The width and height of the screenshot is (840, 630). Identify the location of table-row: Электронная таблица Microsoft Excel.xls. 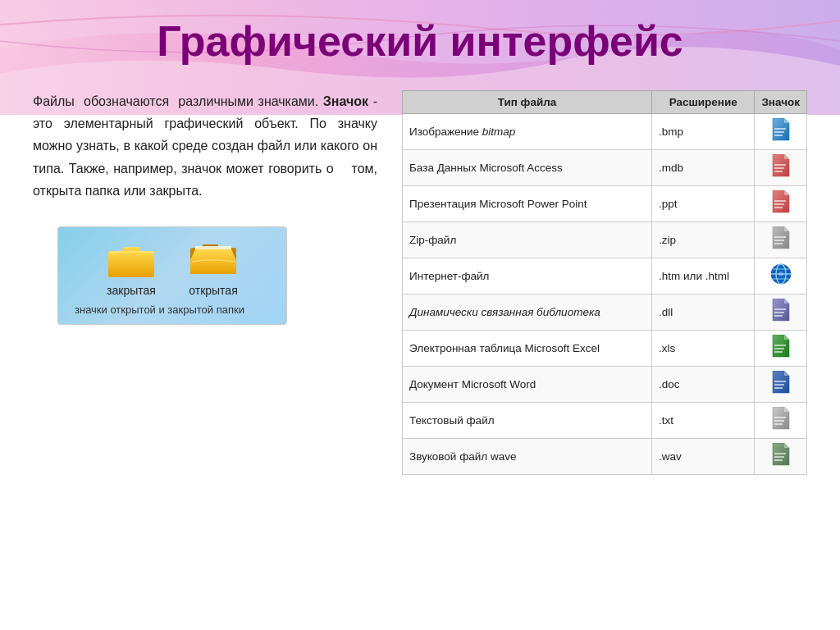
(605, 349).